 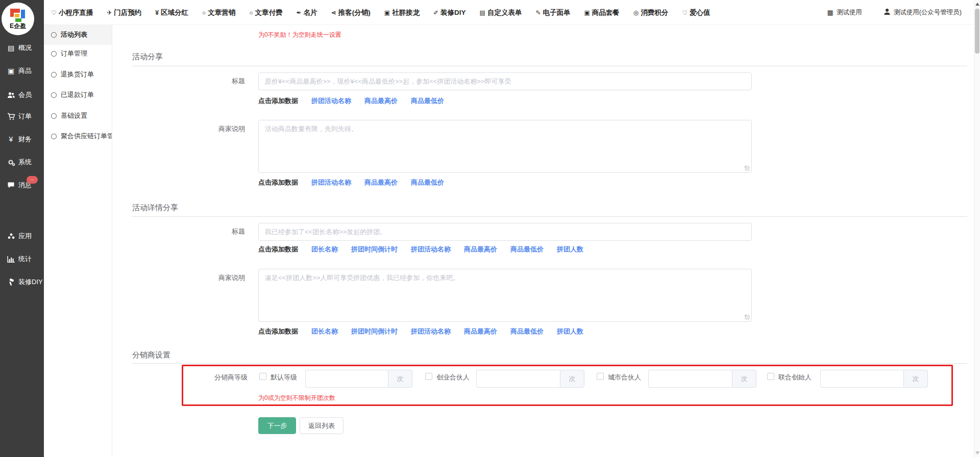 I want to click on default-level-times-field: 次, so click(x=359, y=378).